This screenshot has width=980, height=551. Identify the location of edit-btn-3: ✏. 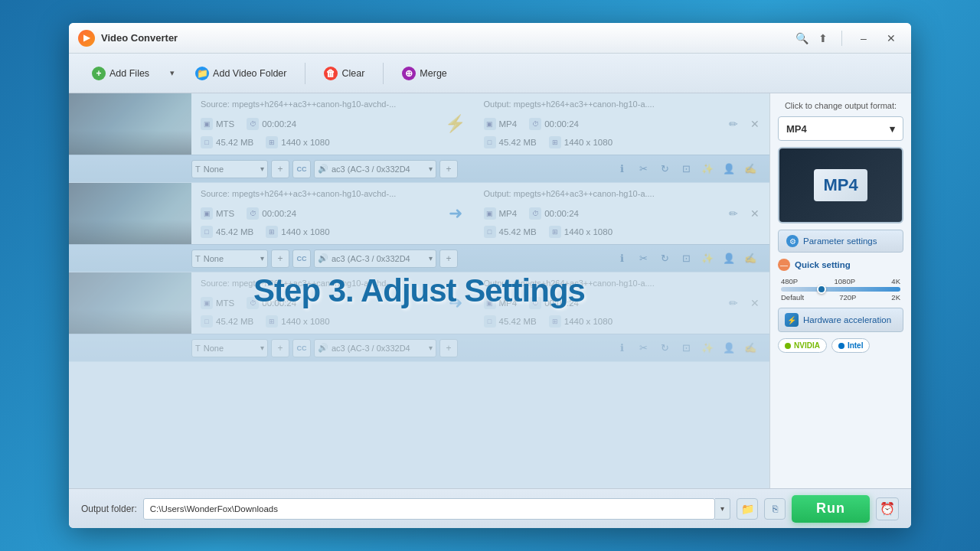
(733, 303).